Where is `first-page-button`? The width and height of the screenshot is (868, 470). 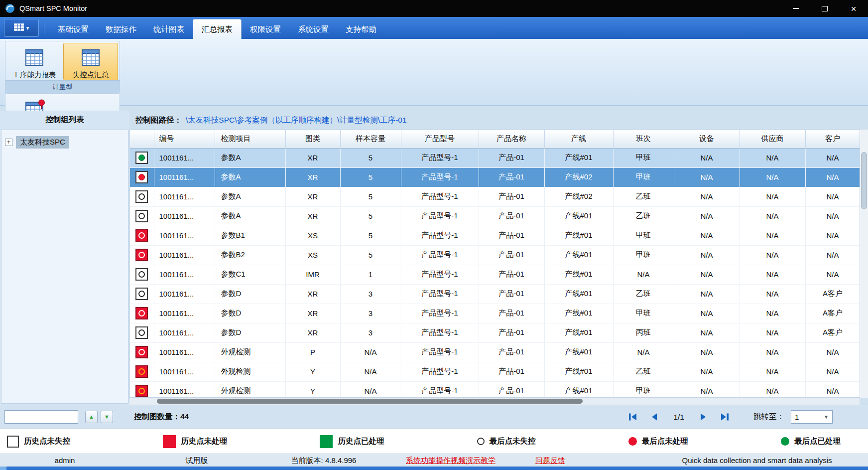
first-page-button is located at coordinates (633, 417).